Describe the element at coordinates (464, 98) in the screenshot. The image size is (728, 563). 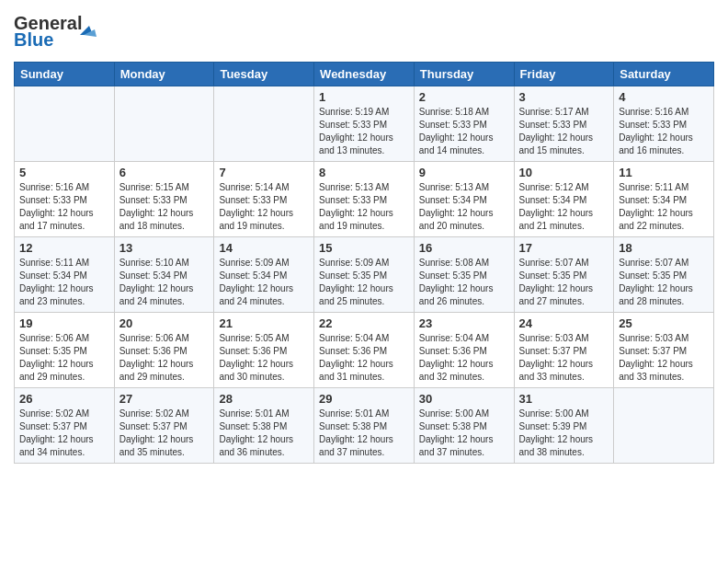
I see `day-number: 2` at that location.